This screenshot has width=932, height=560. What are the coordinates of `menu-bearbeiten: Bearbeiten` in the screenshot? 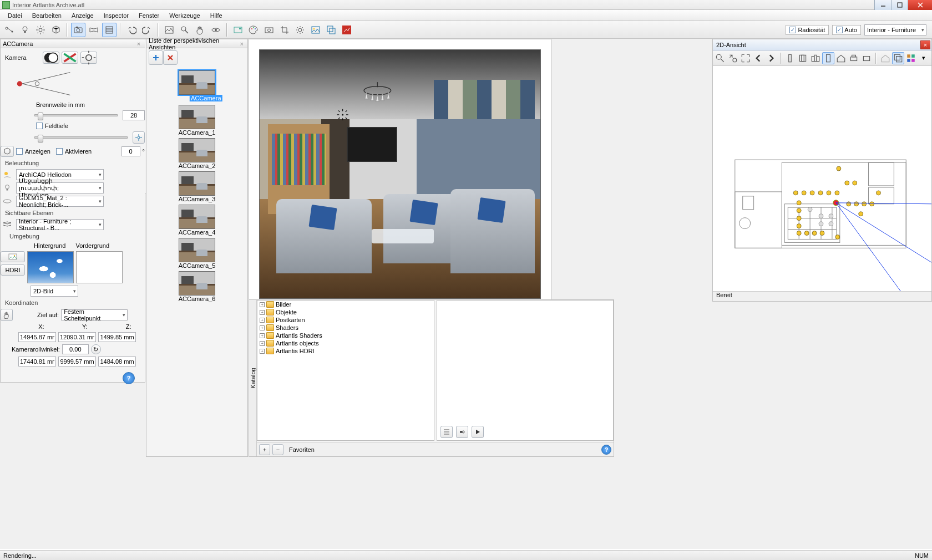 It's located at (47, 16).